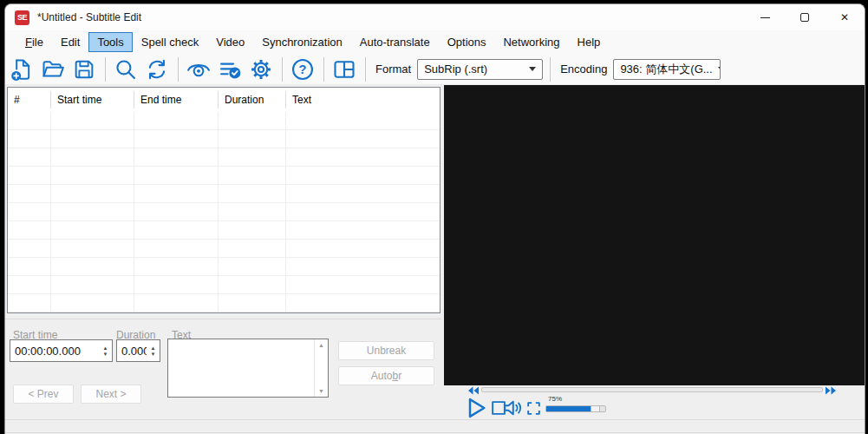  What do you see at coordinates (199, 69) in the screenshot?
I see `eye-icon` at bounding box center [199, 69].